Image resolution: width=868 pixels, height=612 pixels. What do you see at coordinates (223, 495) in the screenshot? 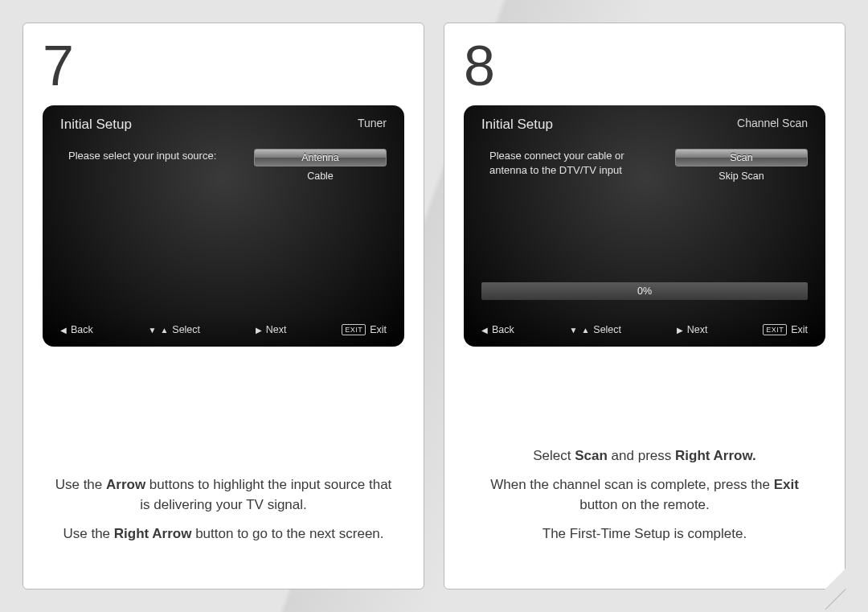
I see `instruction-line: Use the Arrow buttons to highlight the i…` at bounding box center [223, 495].